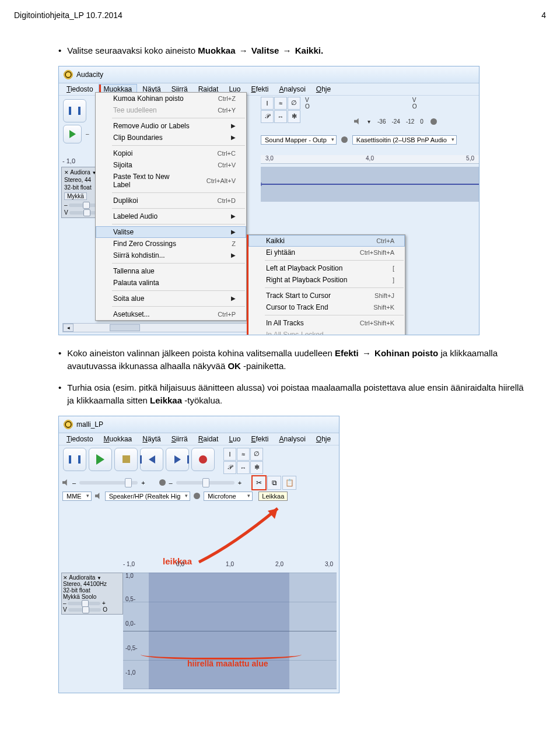  I want to click on horizontal-scrollbar: ◂ ▸, so click(166, 328).